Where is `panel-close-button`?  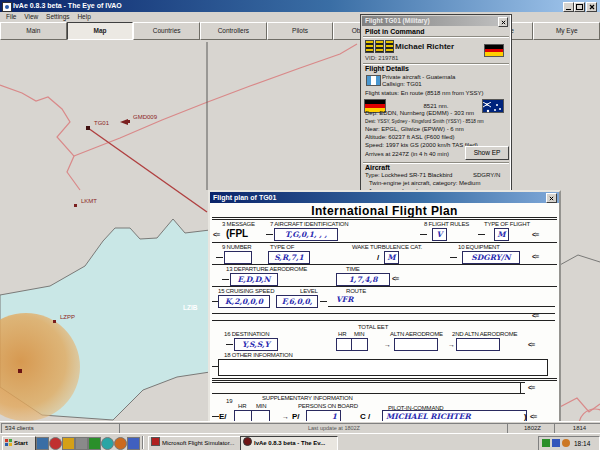 panel-close-button is located at coordinates (503, 22).